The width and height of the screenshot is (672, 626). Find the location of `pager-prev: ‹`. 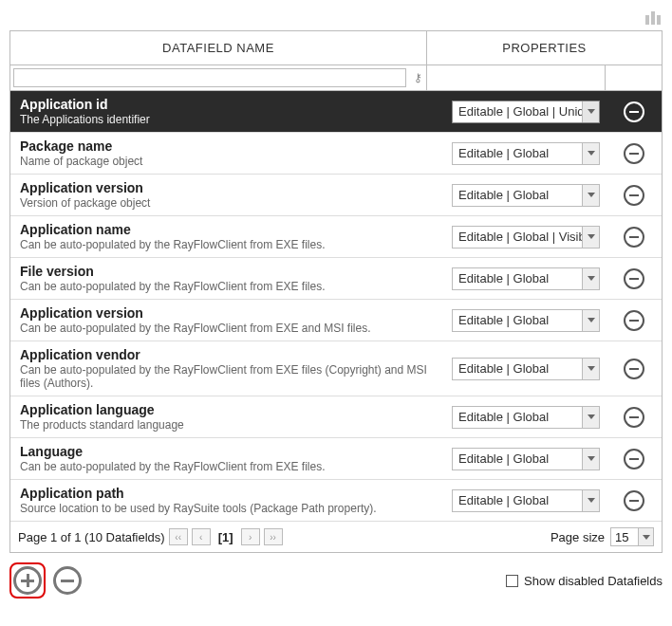

pager-prev: ‹ is located at coordinates (201, 537).